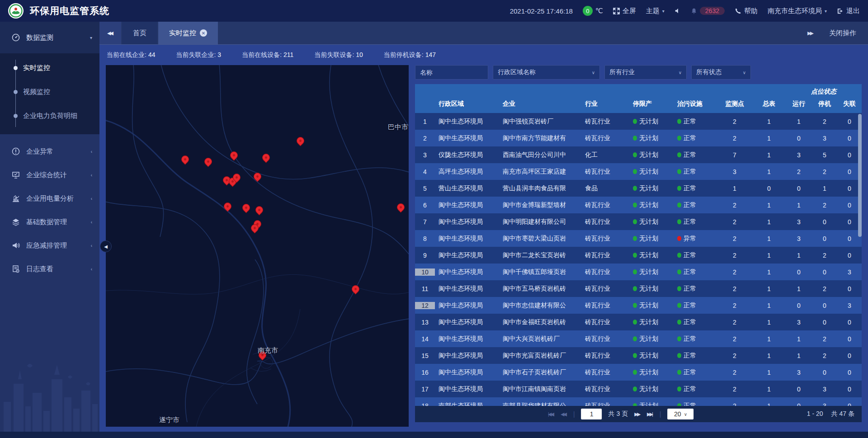 The image size is (868, 438). What do you see at coordinates (50, 269) in the screenshot?
I see `sidebar-item-log-view: 日志查看 ‹` at bounding box center [50, 269].